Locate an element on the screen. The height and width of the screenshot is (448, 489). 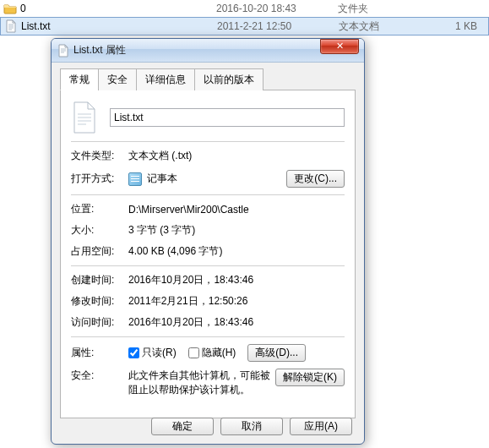
titlebar: List.txt 属性 ✕ is located at coordinates (208, 51).